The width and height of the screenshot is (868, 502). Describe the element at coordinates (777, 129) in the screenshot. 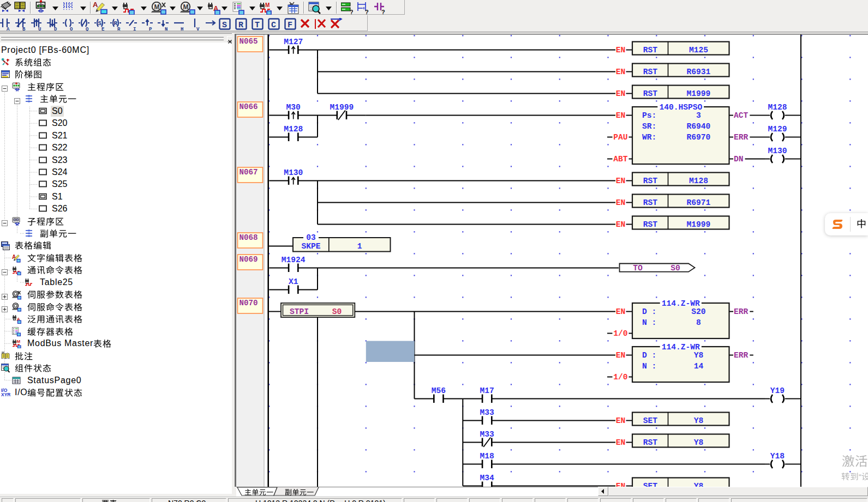

I see `svg-text: M129` at that location.